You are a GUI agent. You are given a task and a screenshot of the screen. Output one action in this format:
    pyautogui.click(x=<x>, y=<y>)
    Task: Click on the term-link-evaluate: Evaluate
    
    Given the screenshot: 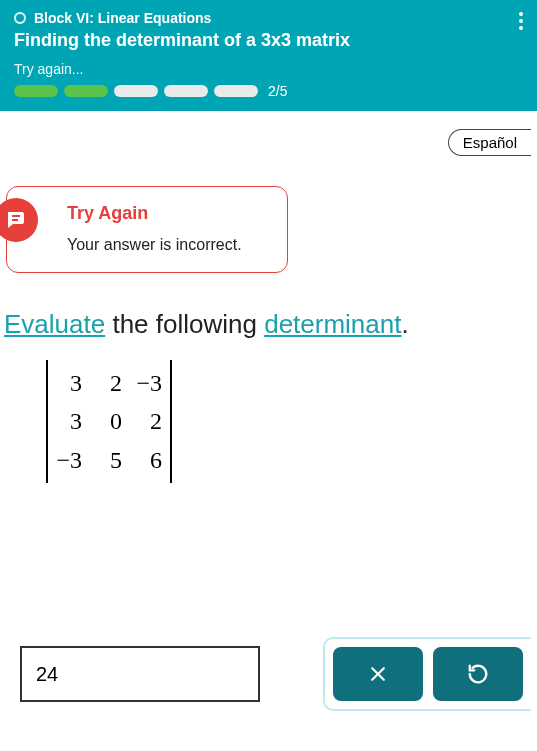 What is the action you would take?
    pyautogui.click(x=54, y=324)
    